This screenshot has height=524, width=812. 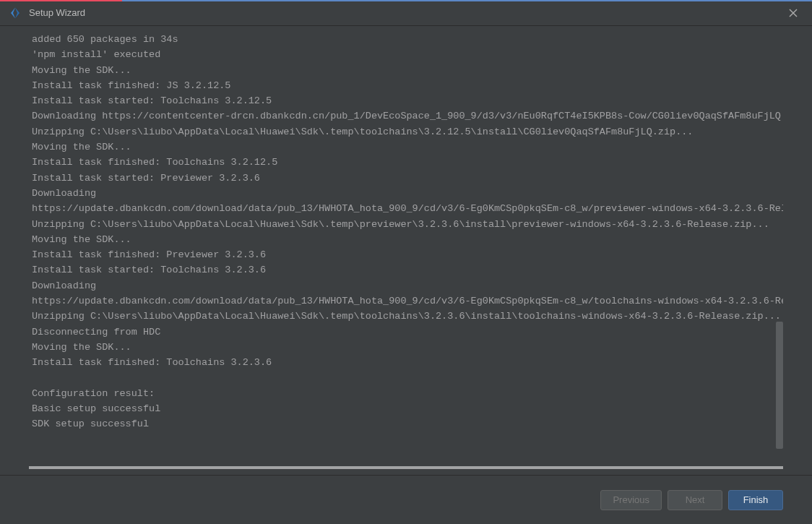 What do you see at coordinates (695, 500) in the screenshot?
I see `next-button: Next` at bounding box center [695, 500].